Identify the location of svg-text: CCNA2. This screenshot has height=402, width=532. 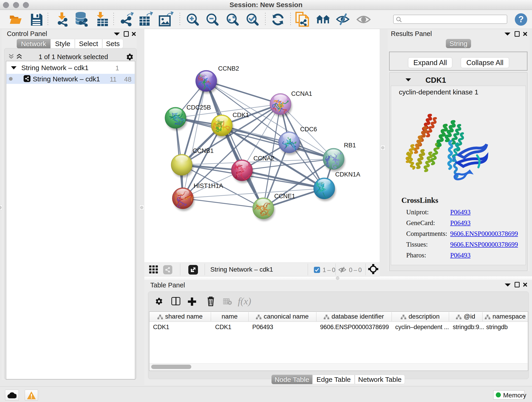
(264, 158).